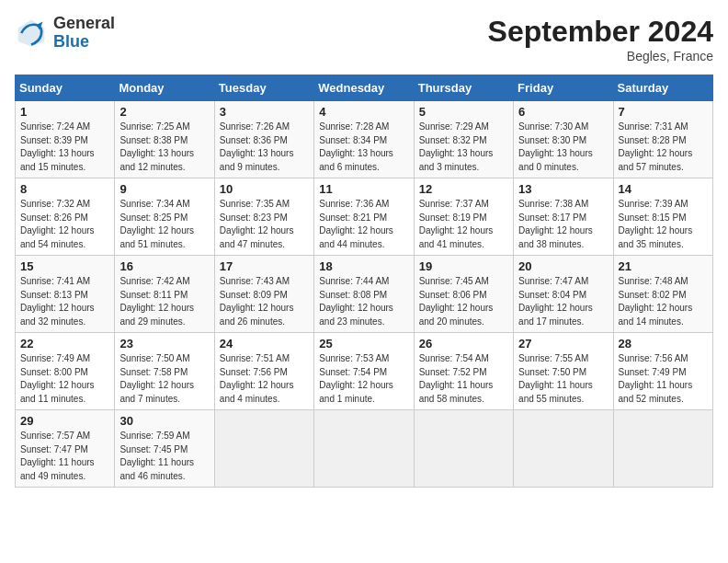 Image resolution: width=728 pixels, height=563 pixels. What do you see at coordinates (65, 217) in the screenshot?
I see `calendar-cell: 8Sunrise: 7:32 AMSunset: 8:26 PMDaylight…` at bounding box center [65, 217].